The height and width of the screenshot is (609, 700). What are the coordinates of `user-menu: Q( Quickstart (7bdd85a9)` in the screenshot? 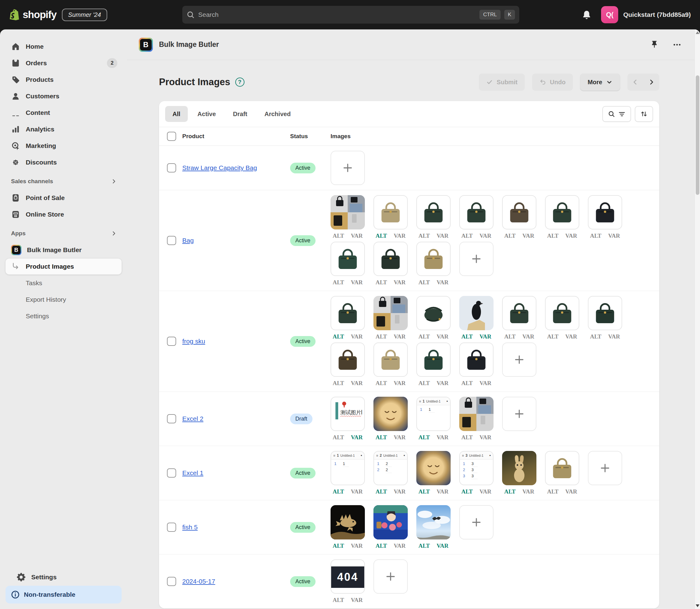 It's located at (646, 15).